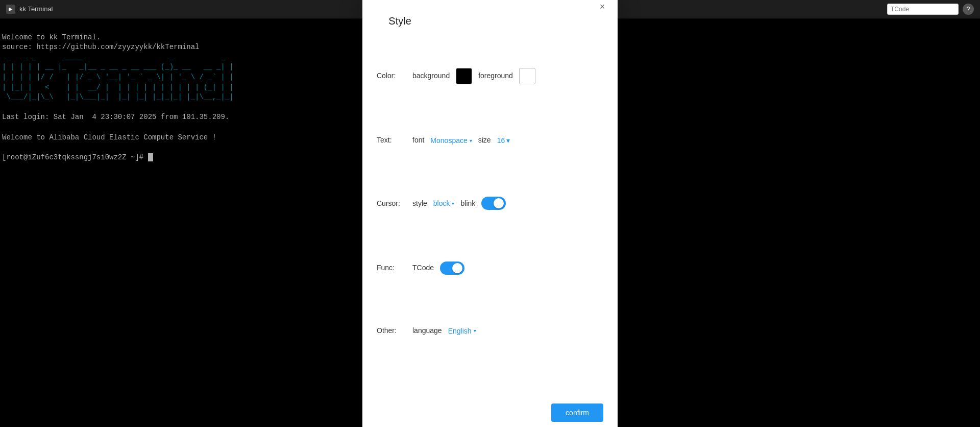 Image resolution: width=980 pixels, height=427 pixels. I want to click on tcode-input, so click(923, 9).